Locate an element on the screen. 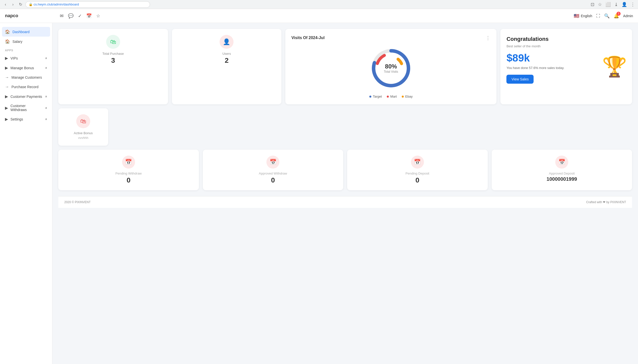 The height and width of the screenshot is (364, 638). menu-icon: ⋮ is located at coordinates (633, 4).